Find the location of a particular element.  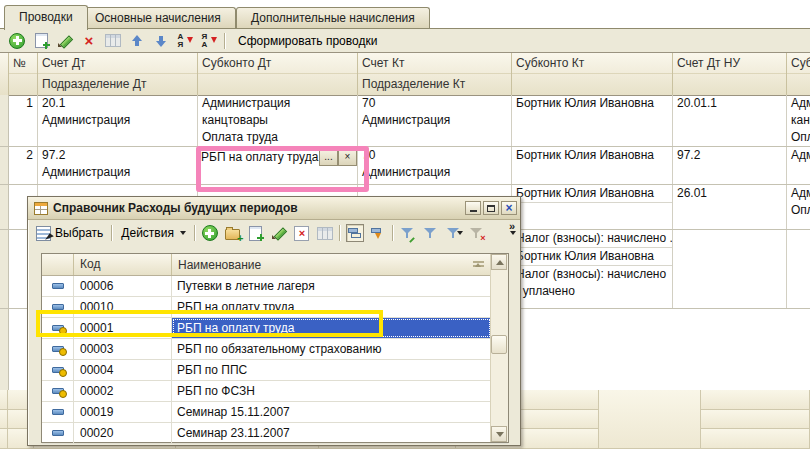

sort-desc-button: ЯА is located at coordinates (209, 41).